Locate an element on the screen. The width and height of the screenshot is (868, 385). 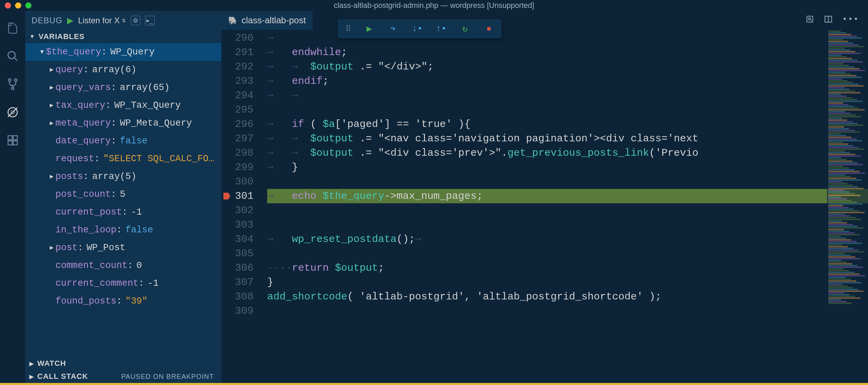
variable-value: 0 is located at coordinates (139, 266).